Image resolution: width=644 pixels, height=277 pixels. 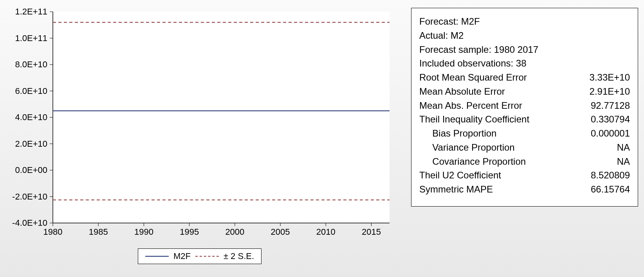 What do you see at coordinates (30, 196) in the screenshot?
I see `svg-text: -2.0E+10` at bounding box center [30, 196].